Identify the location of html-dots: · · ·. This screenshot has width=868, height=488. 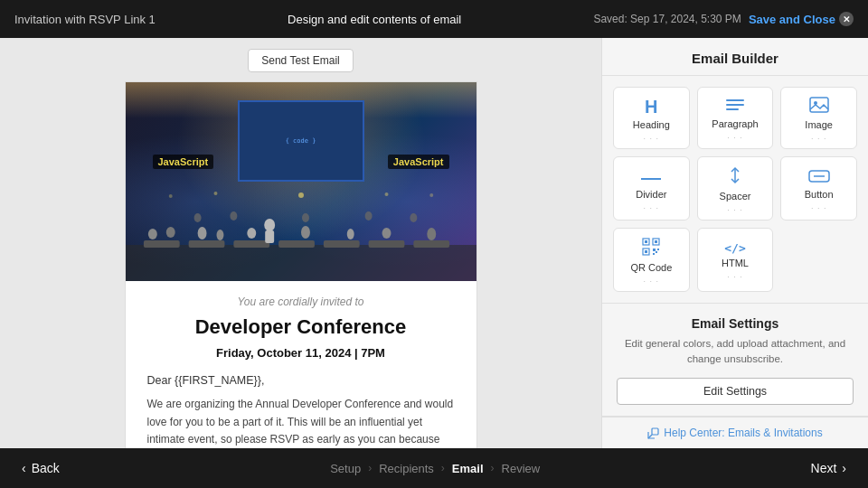
(735, 277).